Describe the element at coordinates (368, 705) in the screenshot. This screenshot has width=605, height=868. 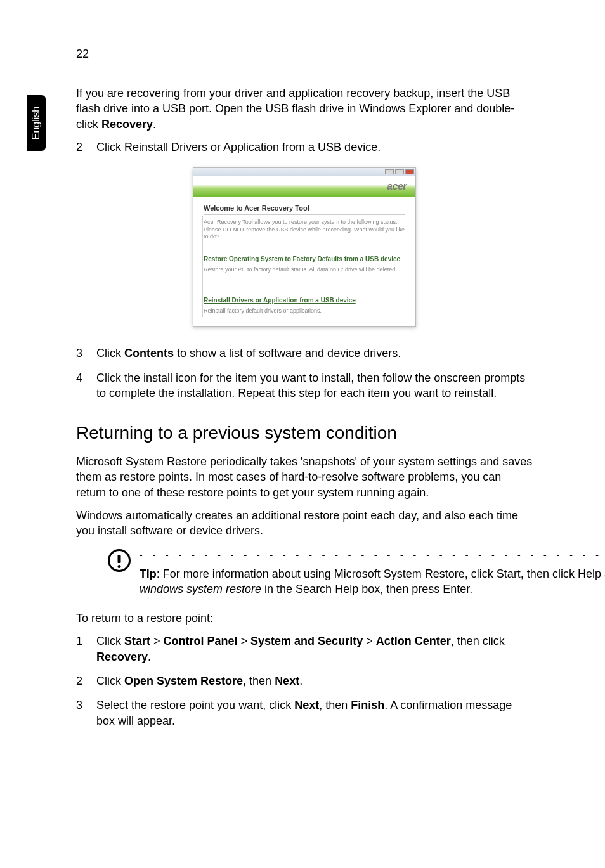
I see `text-bold: Finish` at that location.